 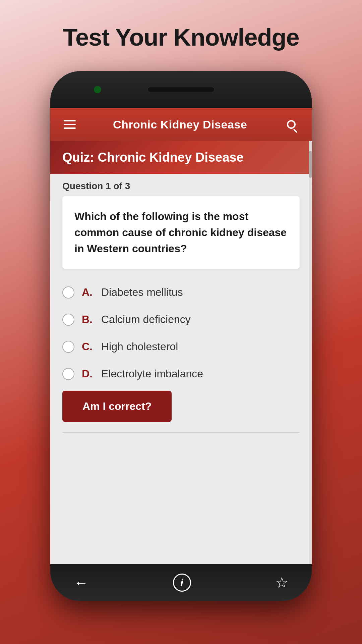 What do you see at coordinates (181, 374) in the screenshot?
I see `answer-option-d: D. Electrolyte imbalance` at bounding box center [181, 374].